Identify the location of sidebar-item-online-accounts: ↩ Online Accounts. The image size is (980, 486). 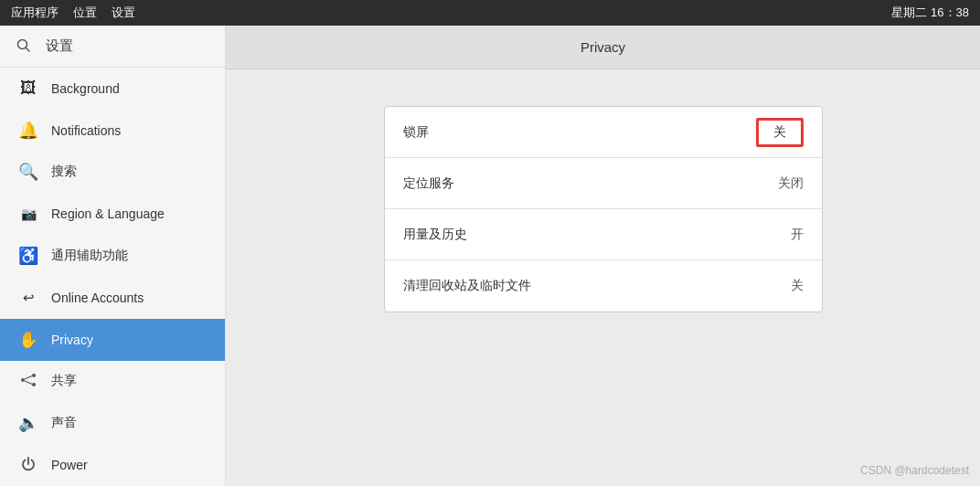
(112, 298).